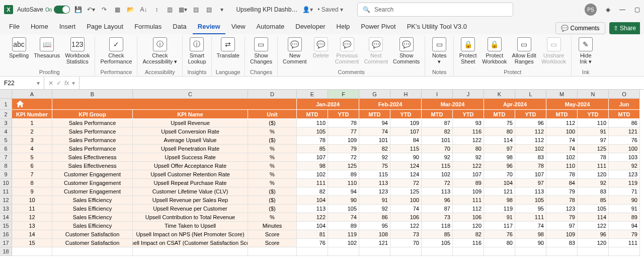 The width and height of the screenshot is (644, 263). Describe the element at coordinates (32, 140) in the screenshot. I see `kpi-number-cell: 3` at that location.